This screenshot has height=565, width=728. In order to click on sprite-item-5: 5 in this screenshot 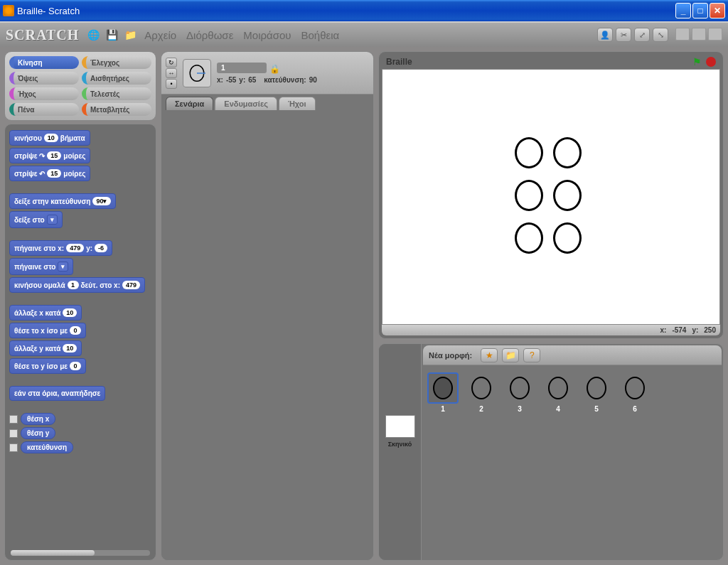, I will do `click(596, 392)`.